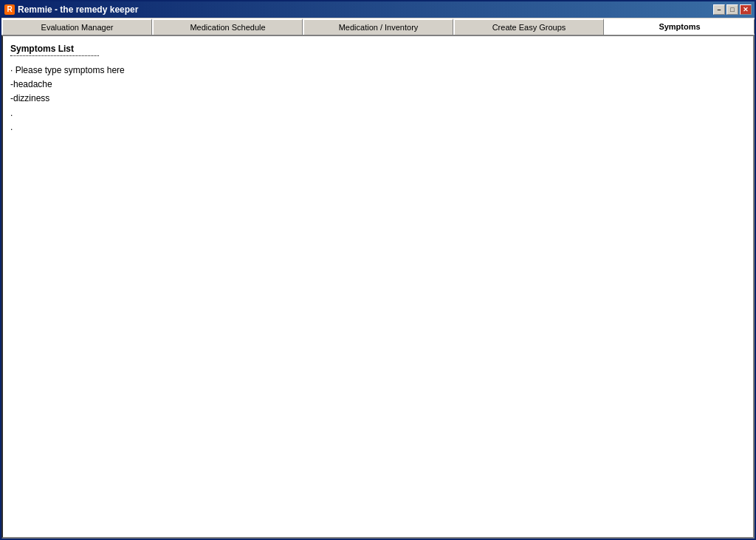  Describe the element at coordinates (379, 27) in the screenshot. I see `tab-medication-inventory-label: Medication / Inventory` at that location.